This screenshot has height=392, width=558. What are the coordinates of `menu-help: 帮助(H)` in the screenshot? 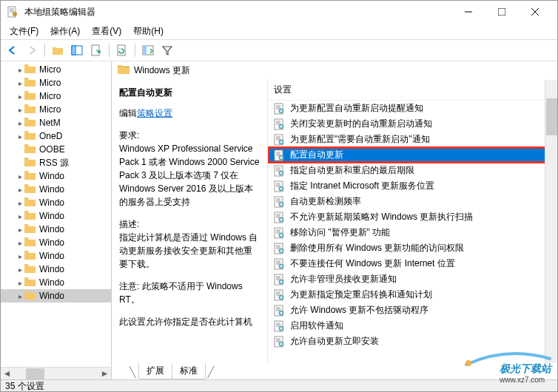 It's located at (148, 31).